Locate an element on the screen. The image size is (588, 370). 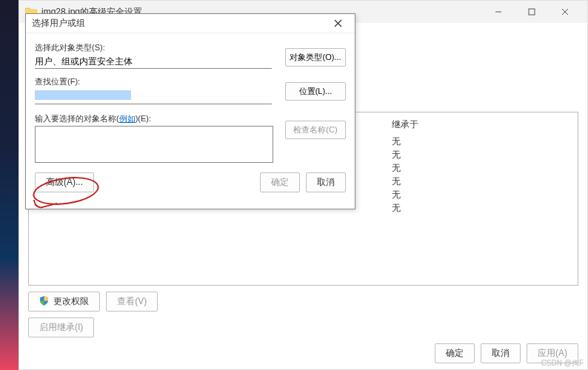
object-name-input is located at coordinates (154, 144).